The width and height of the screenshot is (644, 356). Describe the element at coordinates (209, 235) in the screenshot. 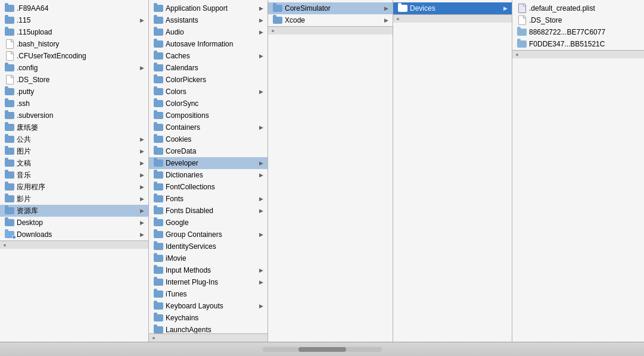

I see `list-item: Group Containers▶` at that location.